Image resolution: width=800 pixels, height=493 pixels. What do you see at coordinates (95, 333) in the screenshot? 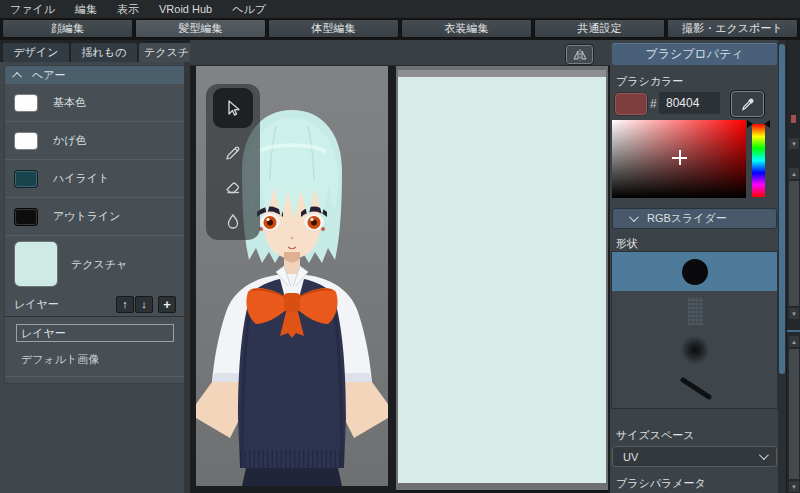
I see `layer-item-selected: レイヤー` at bounding box center [95, 333].